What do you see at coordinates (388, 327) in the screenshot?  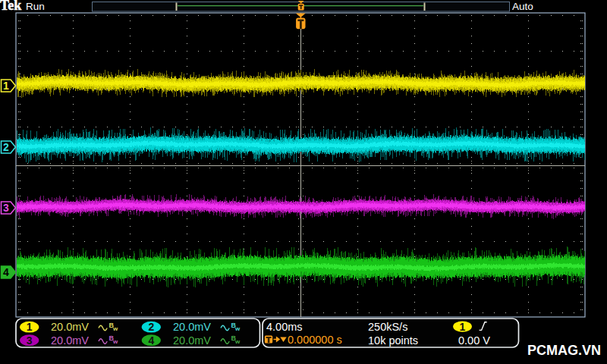 I see `svg-text: 250kS/s` at bounding box center [388, 327].